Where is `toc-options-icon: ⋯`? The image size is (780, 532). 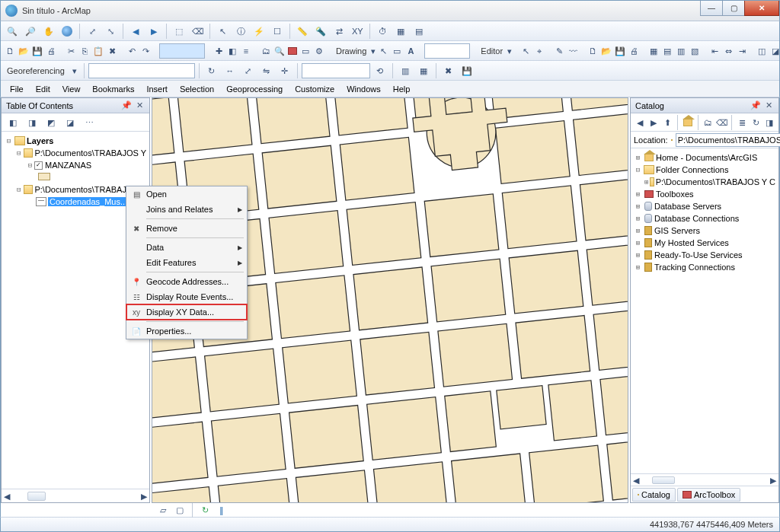 toc-options-icon: ⋯ is located at coordinates (89, 123).